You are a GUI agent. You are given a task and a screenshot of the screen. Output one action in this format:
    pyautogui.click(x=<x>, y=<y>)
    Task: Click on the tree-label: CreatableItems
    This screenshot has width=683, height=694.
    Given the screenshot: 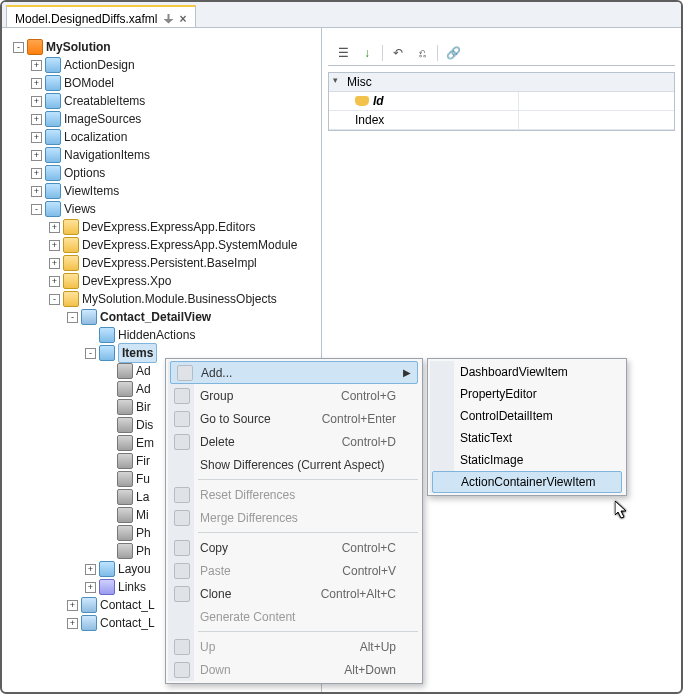 What is the action you would take?
    pyautogui.click(x=104, y=101)
    